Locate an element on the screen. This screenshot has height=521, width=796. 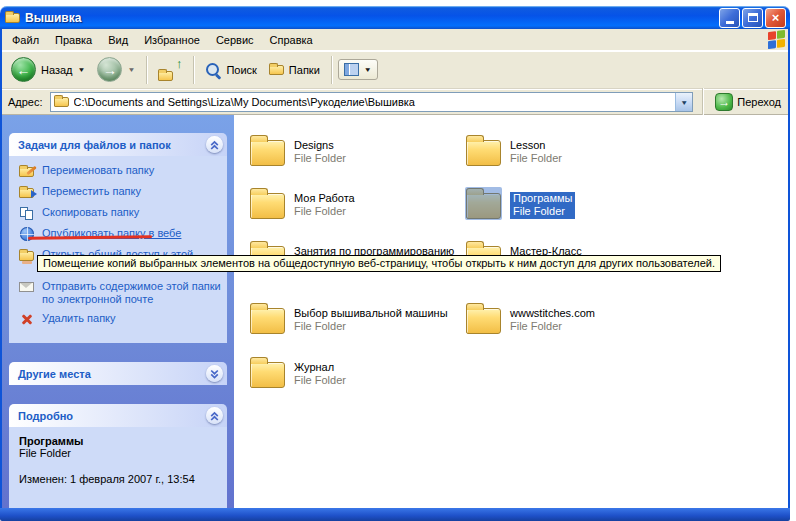
close-icon: × is located at coordinates (776, 18).